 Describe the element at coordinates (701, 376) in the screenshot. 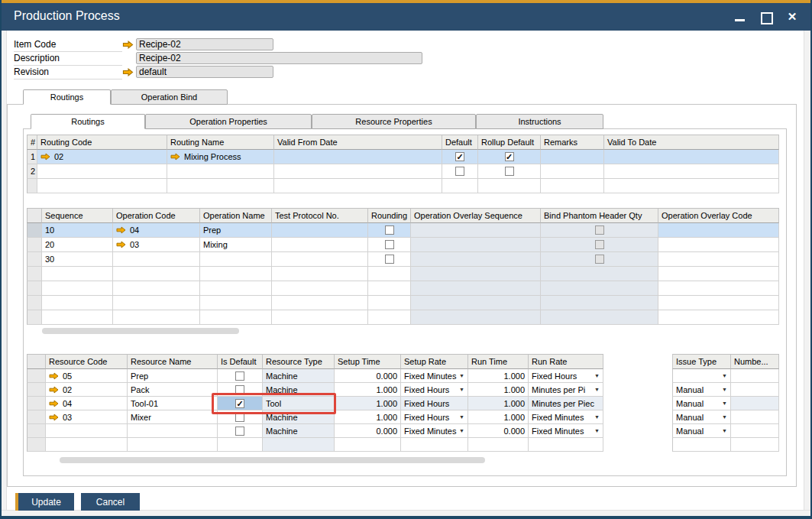

I see `issue-type-cell: ▼` at that location.